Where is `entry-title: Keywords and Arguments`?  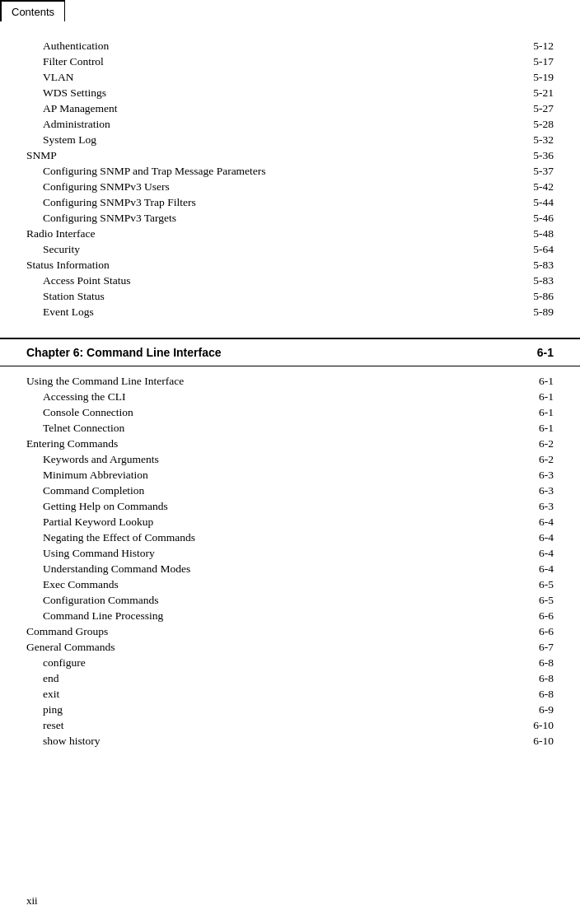
entry-title: Keywords and Arguments is located at coordinates (278, 460).